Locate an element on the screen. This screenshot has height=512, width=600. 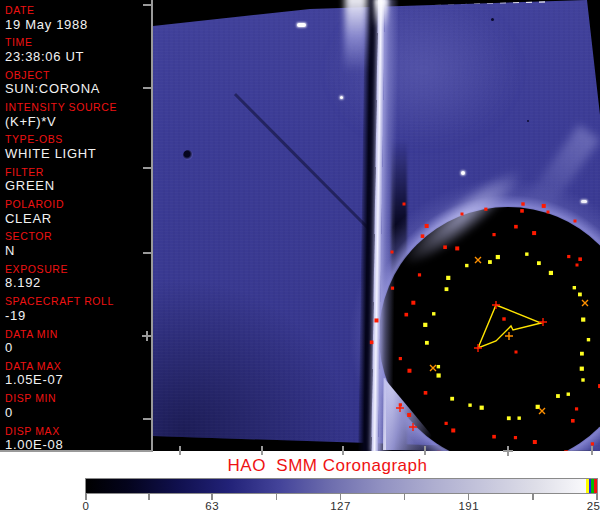
metadata-field: DATE19 May 1988 is located at coordinates (78, 18).